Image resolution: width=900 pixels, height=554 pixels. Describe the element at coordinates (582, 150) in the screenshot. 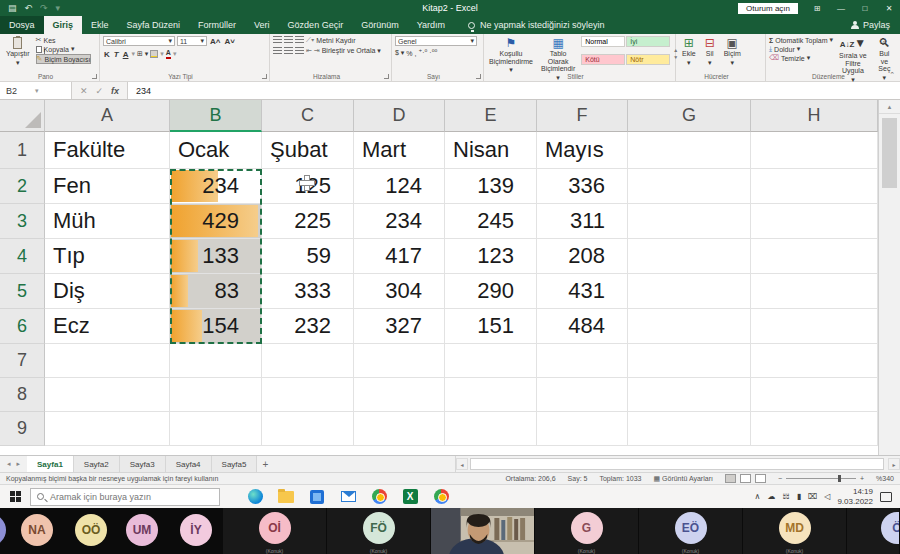

I see `cell-F1: Mayıs` at that location.